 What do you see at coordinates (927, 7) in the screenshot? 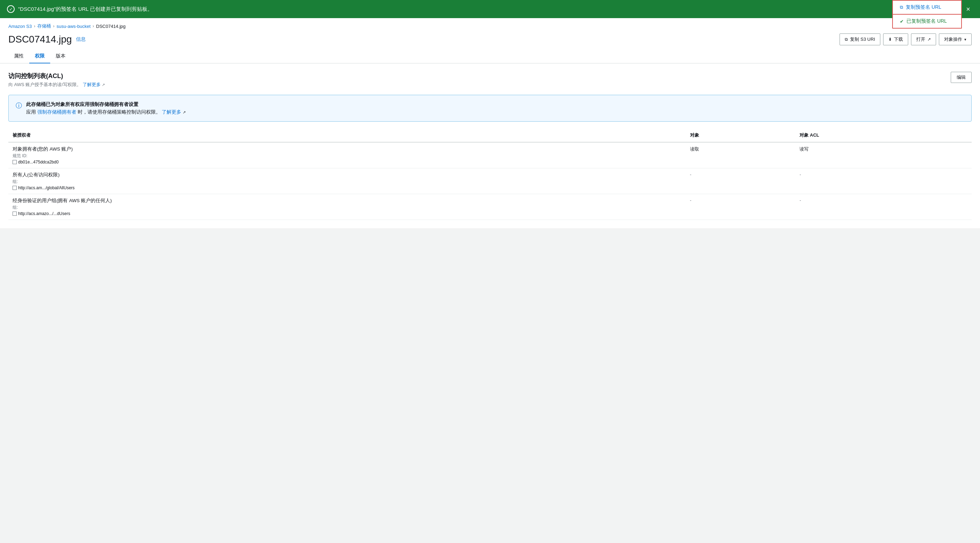
I see `copy-presigned-url-button: ⧉ 复制预签名 URL` at bounding box center [927, 7].